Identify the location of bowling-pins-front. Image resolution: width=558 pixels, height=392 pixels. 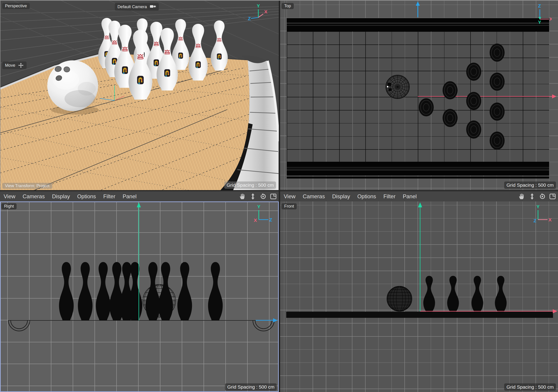
(465, 294).